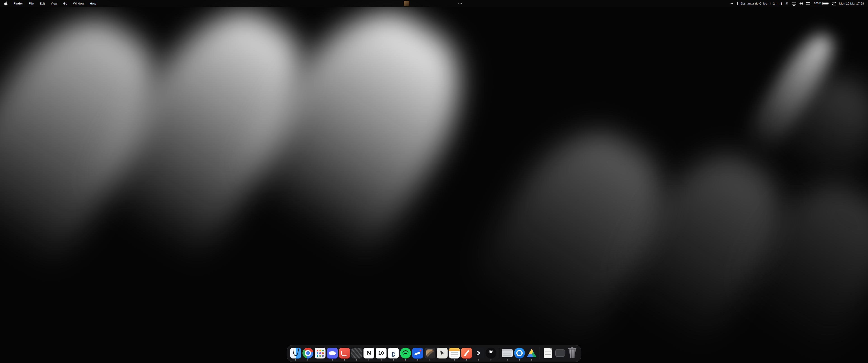 Image resolution: width=868 pixels, height=363 pixels. Describe the element at coordinates (369, 353) in the screenshot. I see `notion-icon: N` at that location.